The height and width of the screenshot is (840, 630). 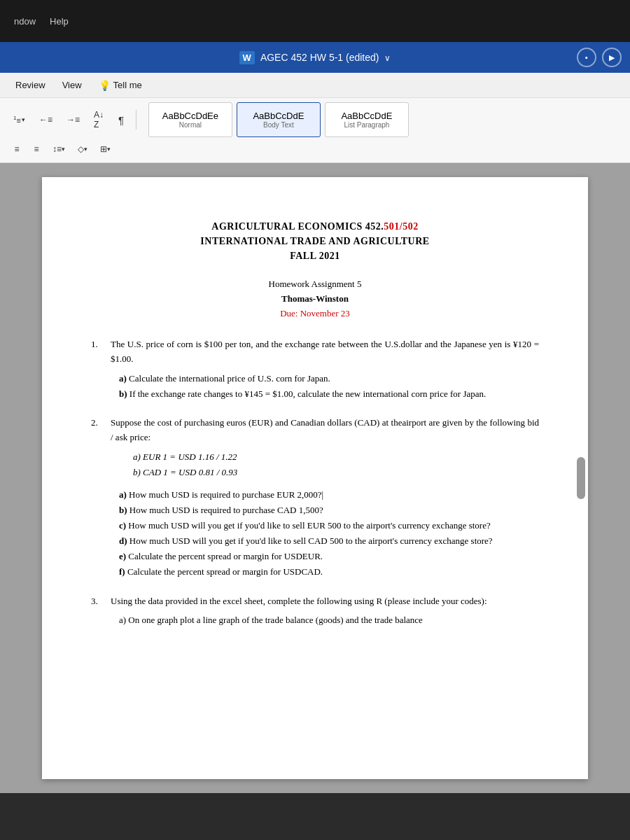 I want to click on title-bar: W AGEC 452 HW 5-1 (edited) ∨ ▪ ▶, so click(x=315, y=57).